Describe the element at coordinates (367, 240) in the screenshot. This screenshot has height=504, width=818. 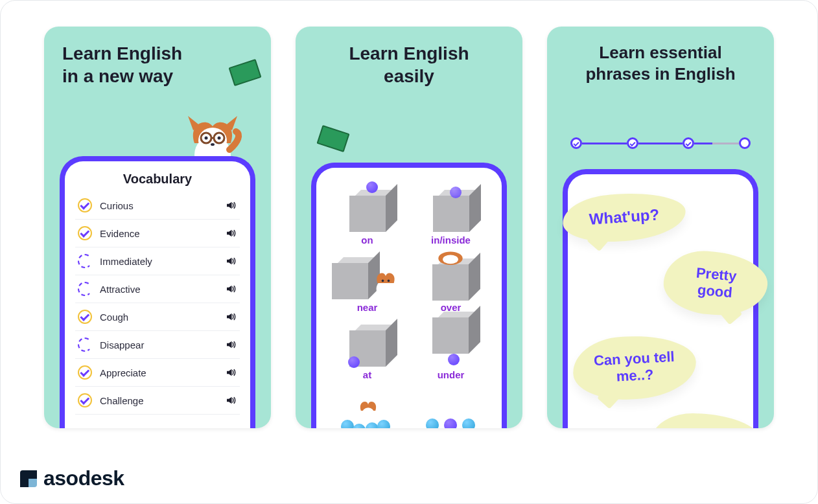
I see `preposition-label: on` at that location.